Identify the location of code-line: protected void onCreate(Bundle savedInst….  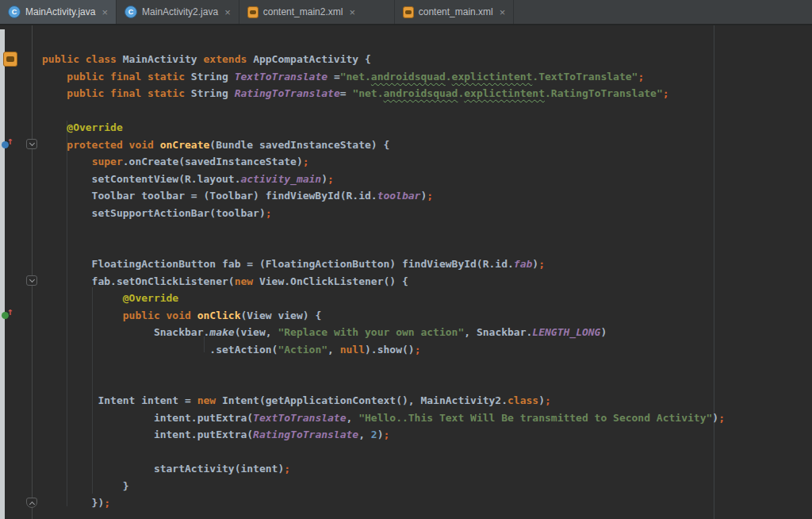
(427, 145).